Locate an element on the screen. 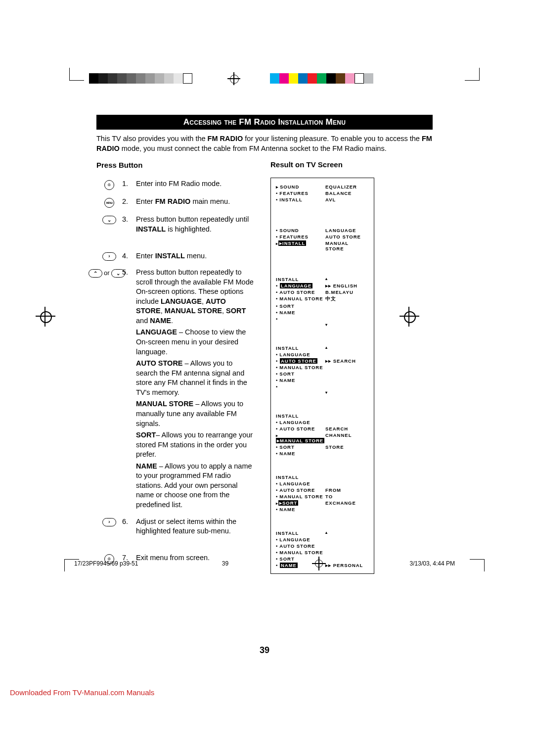 The height and width of the screenshot is (756, 534). section-heading: Accessing the FM Radio Installation Menu is located at coordinates (265, 122).